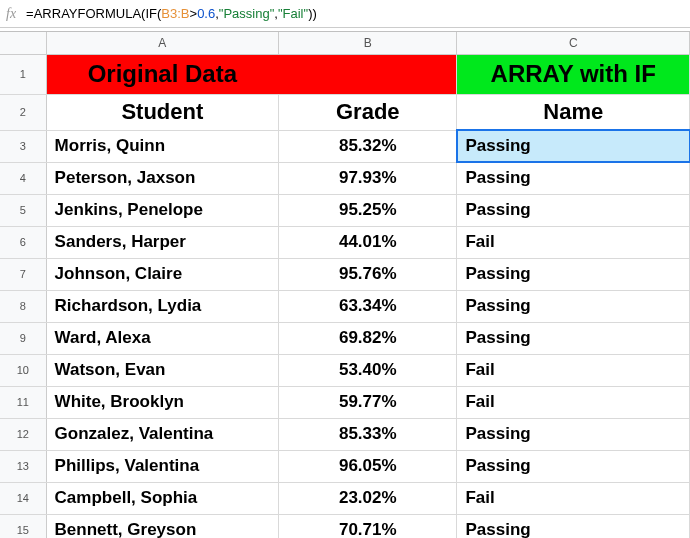 This screenshot has height=538, width=690. What do you see at coordinates (368, 526) in the screenshot?
I see `cell-grade: 70.71%` at bounding box center [368, 526].